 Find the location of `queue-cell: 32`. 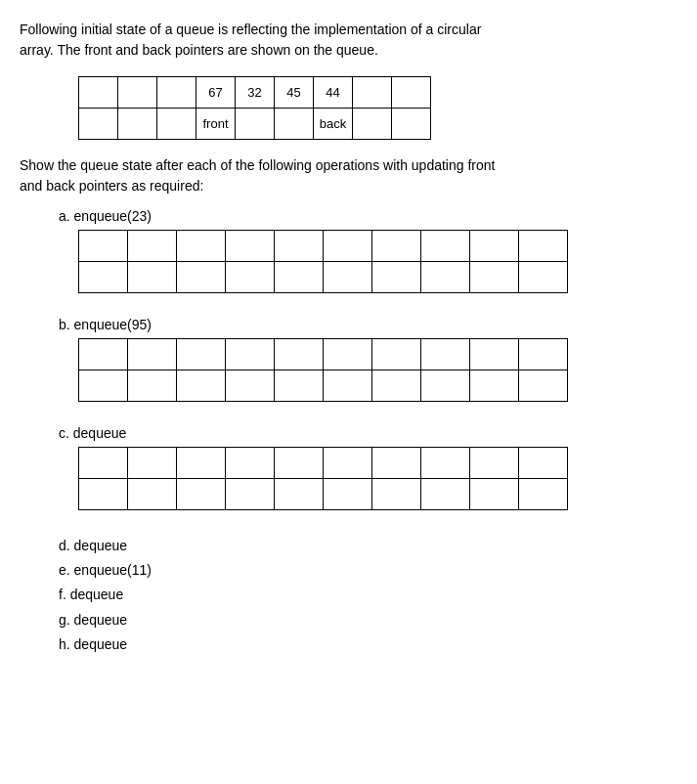

queue-cell: 32 is located at coordinates (255, 93).